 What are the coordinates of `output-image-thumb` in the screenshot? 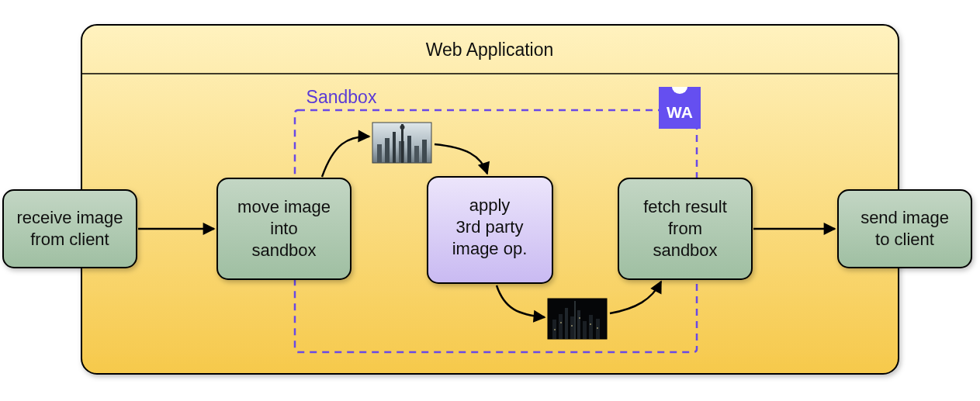 It's located at (577, 319).